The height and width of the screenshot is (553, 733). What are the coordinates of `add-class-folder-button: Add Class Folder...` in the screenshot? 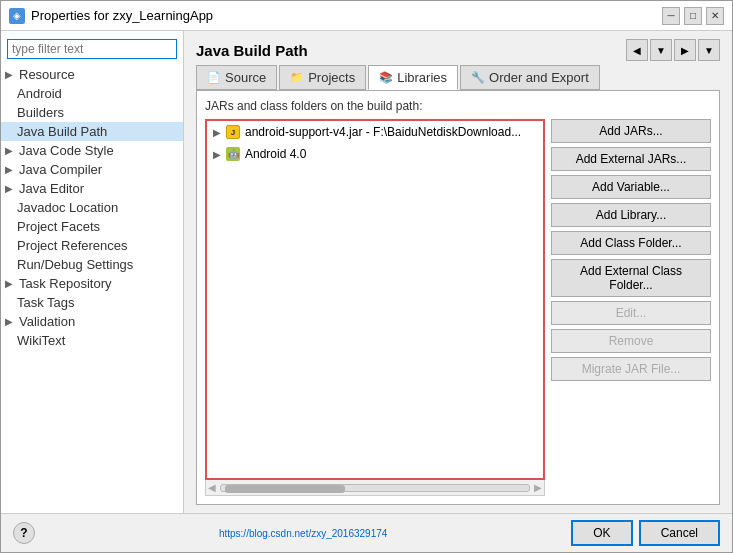 It's located at (631, 243).